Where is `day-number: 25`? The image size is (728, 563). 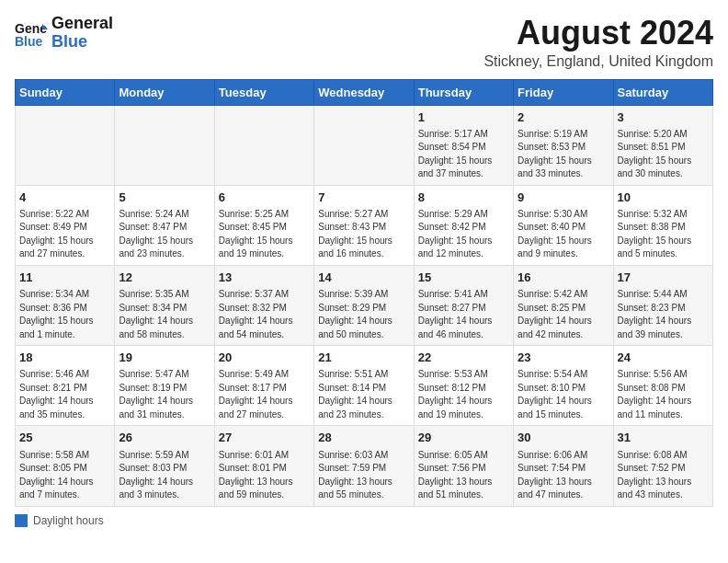 day-number: 25 is located at coordinates (64, 438).